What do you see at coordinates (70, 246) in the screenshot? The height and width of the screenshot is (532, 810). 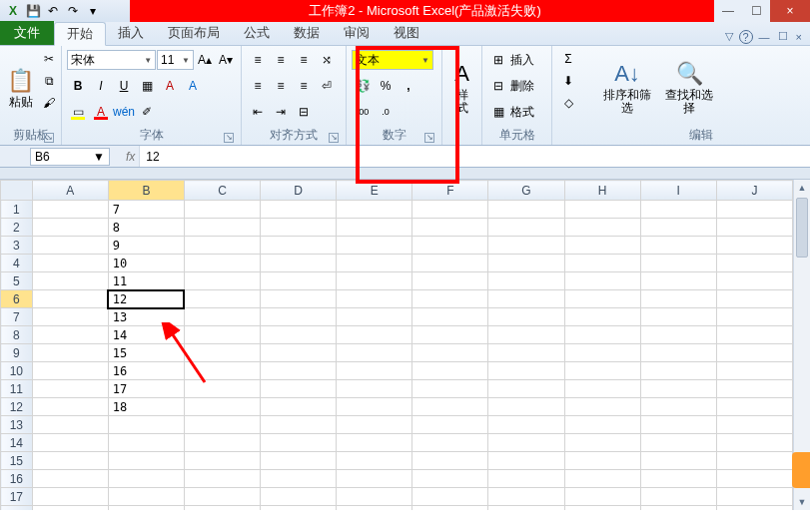 I see `cell-A3` at bounding box center [70, 246].